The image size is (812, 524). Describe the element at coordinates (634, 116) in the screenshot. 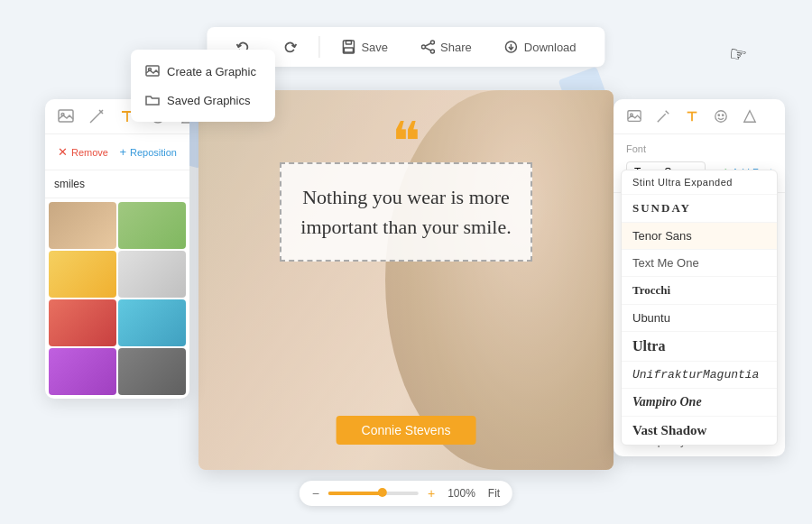

I see `right-tab-image-icon` at that location.